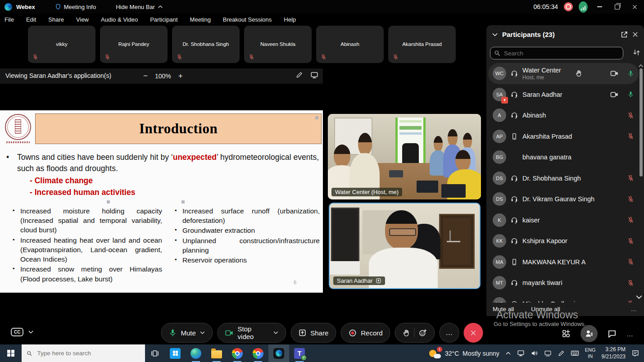 This screenshot has width=644, height=362. Describe the element at coordinates (508, 353) in the screenshot. I see `tray-overflow-chevron-icon` at that location.